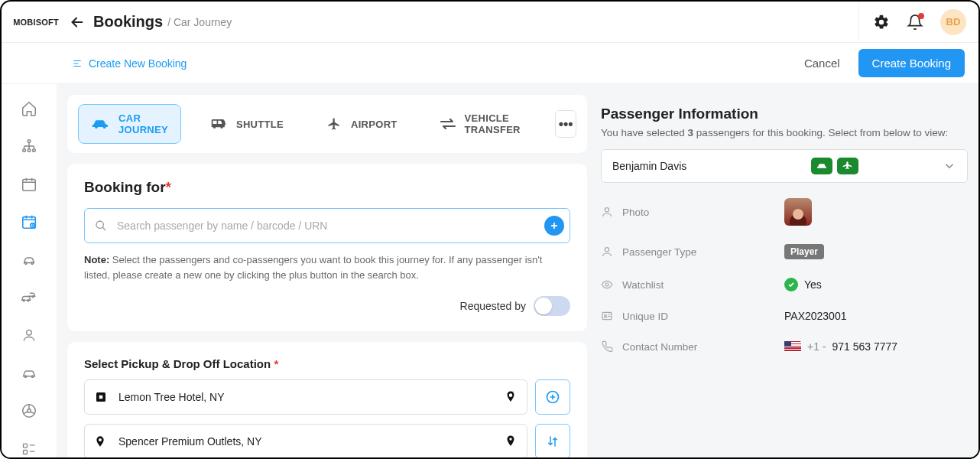  I want to click on nav-more-icon, so click(29, 448).